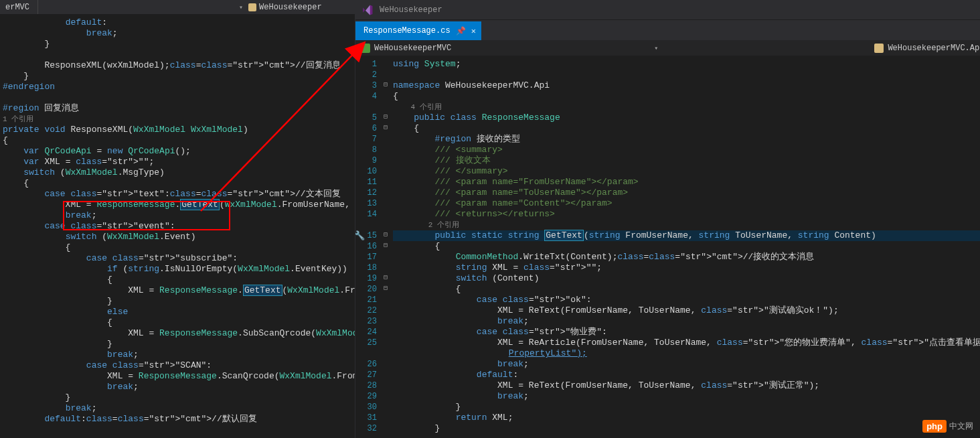 Image resolution: width=980 pixels, height=438 pixels. Describe the element at coordinates (412, 48) in the screenshot. I see `breadcrumb-project-label: WeHousekeeperMVC` at that location.